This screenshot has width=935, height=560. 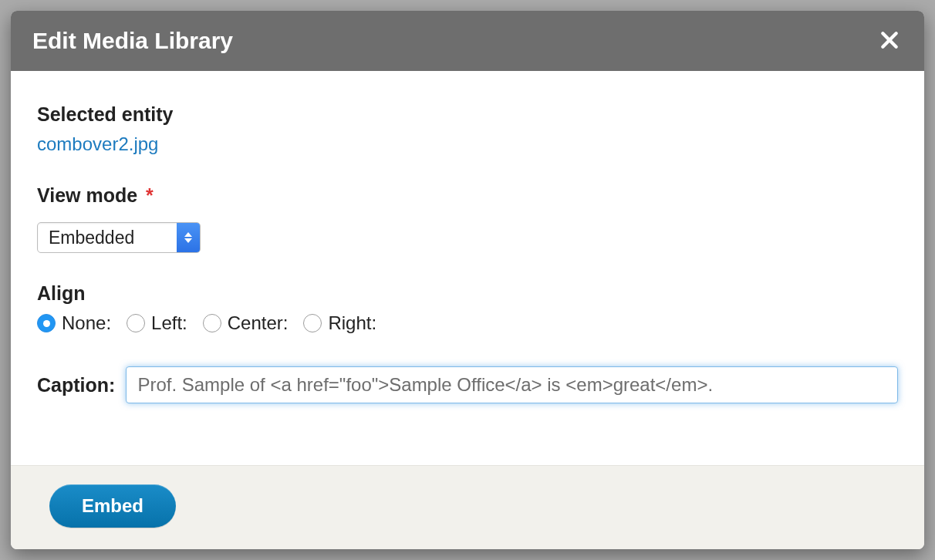 I want to click on align-option-label: Right:, so click(x=352, y=323).